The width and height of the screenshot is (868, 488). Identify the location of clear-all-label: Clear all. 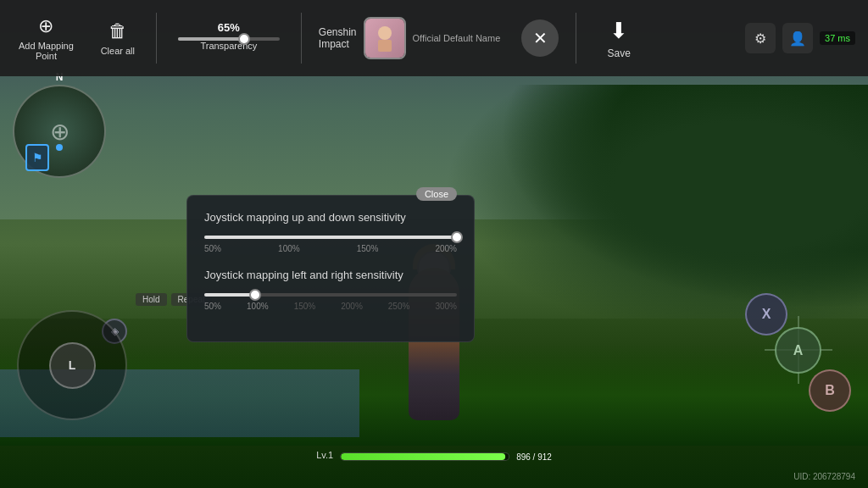
(118, 51).